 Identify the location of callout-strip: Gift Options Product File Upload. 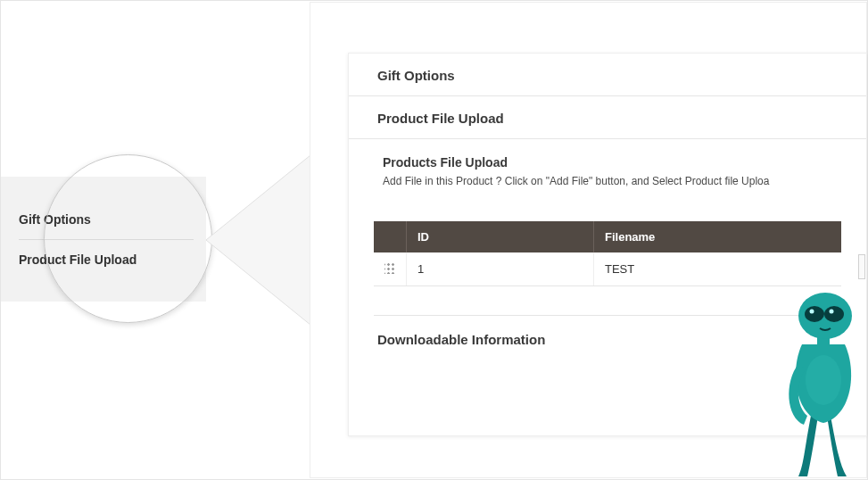
(103, 239).